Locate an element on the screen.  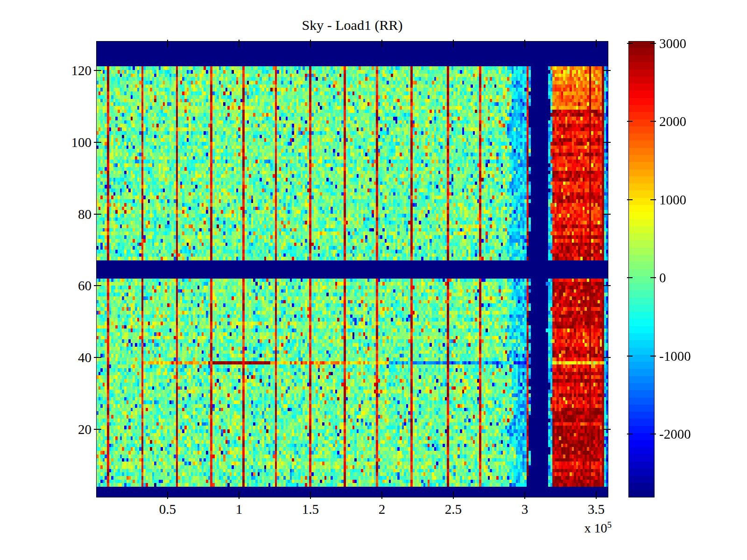
y-tick-label: 120 is located at coordinates (73, 70).